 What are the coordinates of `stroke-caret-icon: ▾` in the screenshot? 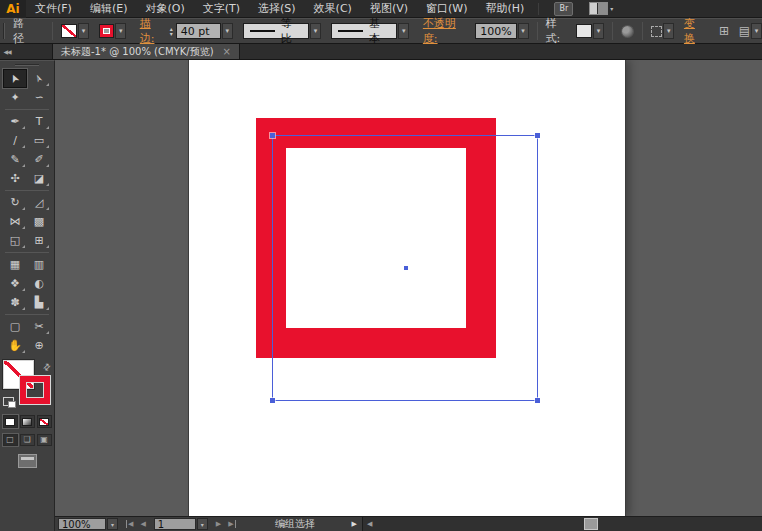 It's located at (120, 31).